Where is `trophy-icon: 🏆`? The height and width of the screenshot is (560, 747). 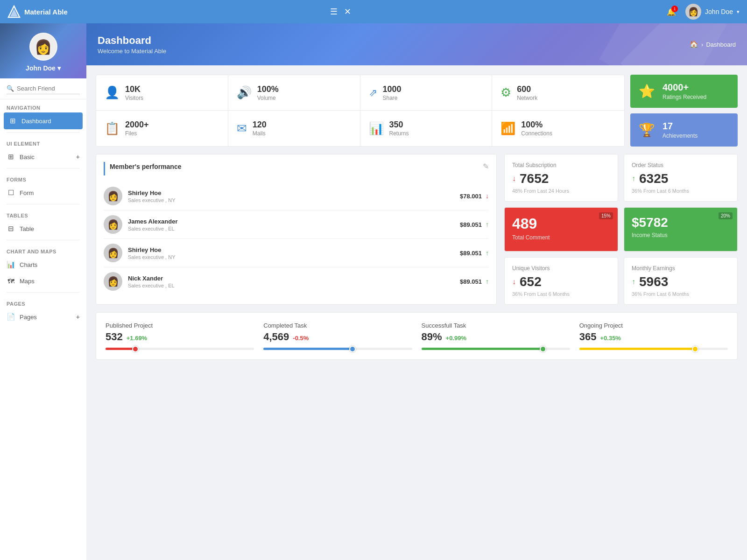
trophy-icon: 🏆 is located at coordinates (647, 130).